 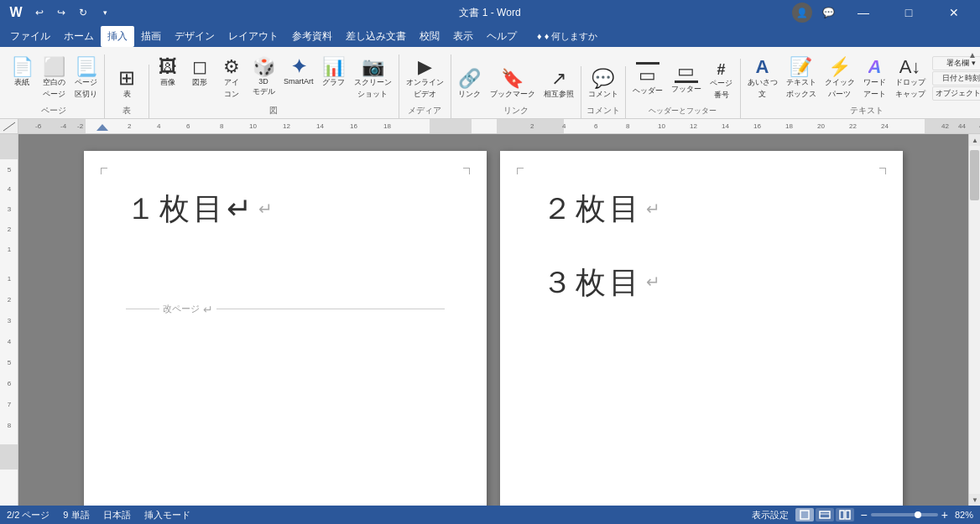 I want to click on group-page-label: ページ, so click(x=54, y=111).